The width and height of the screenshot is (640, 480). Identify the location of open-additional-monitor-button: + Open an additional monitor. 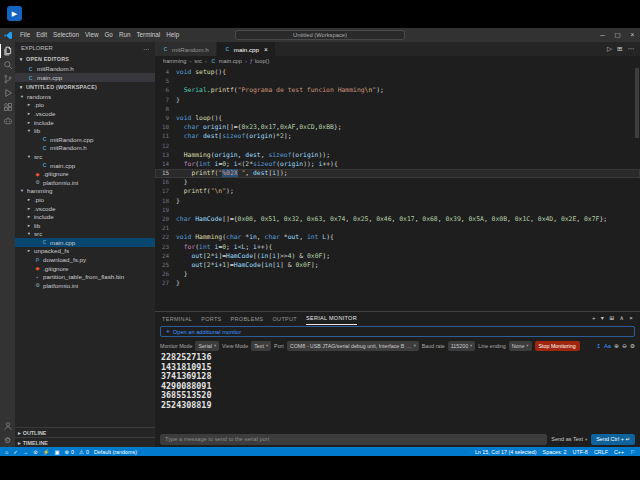
(398, 332).